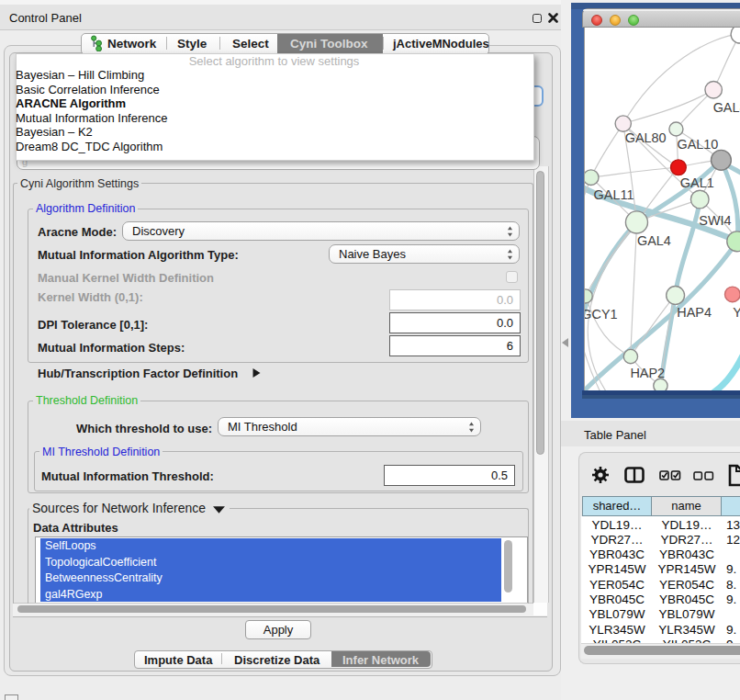 Image resolution: width=740 pixels, height=700 pixels. I want to click on svg-text: SWI4, so click(714, 220).